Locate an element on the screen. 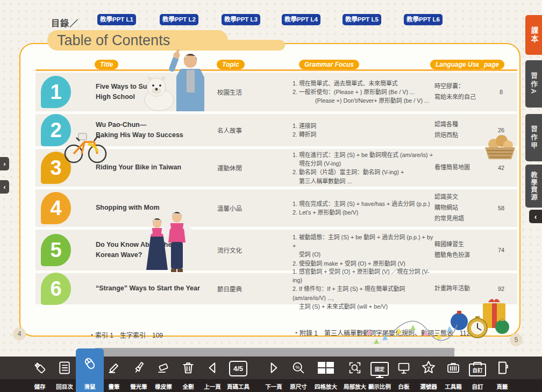 The image size is (542, 392). lesson-title: “Strange” Ways to Start the Year is located at coordinates (148, 288).